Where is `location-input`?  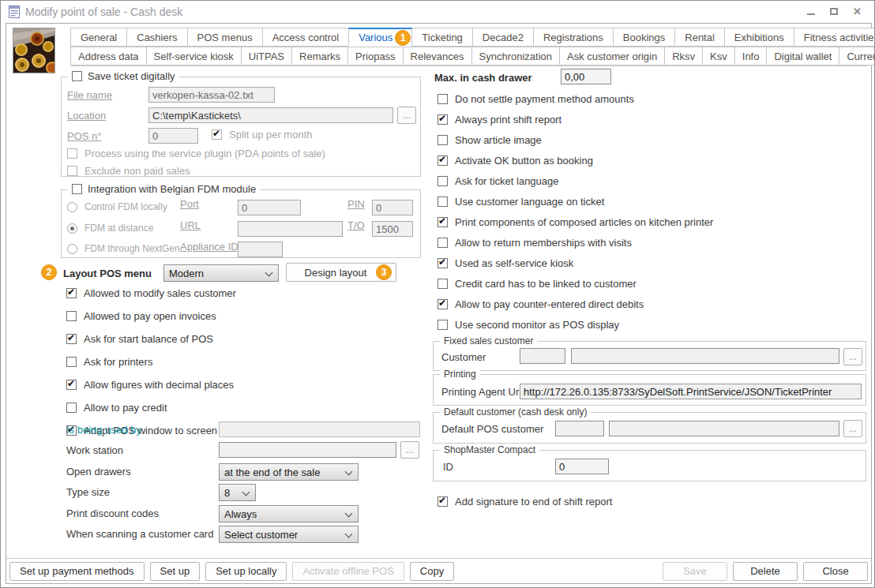
location-input is located at coordinates (271, 115).